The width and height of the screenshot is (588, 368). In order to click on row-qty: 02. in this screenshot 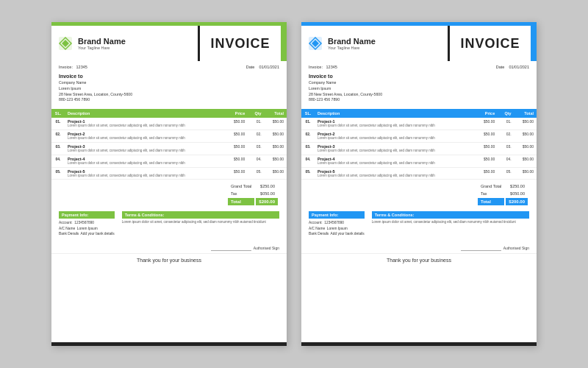, I will do `click(256, 137)`.